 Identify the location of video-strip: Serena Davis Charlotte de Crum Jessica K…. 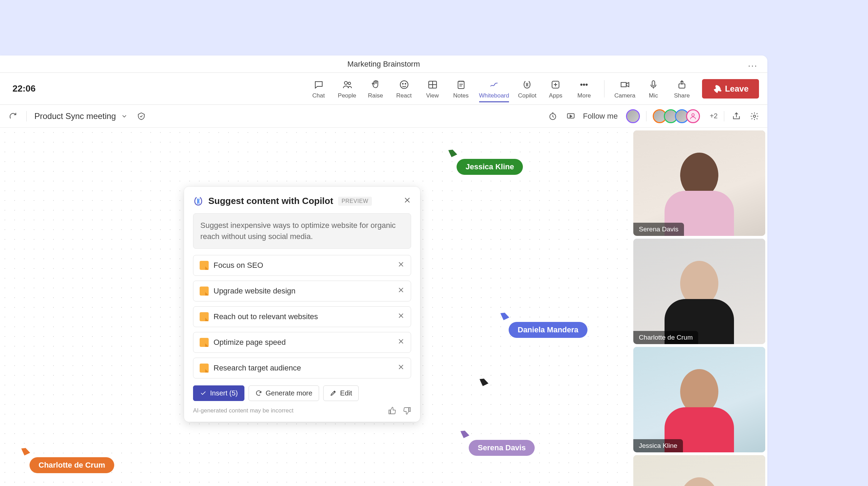
(699, 307).